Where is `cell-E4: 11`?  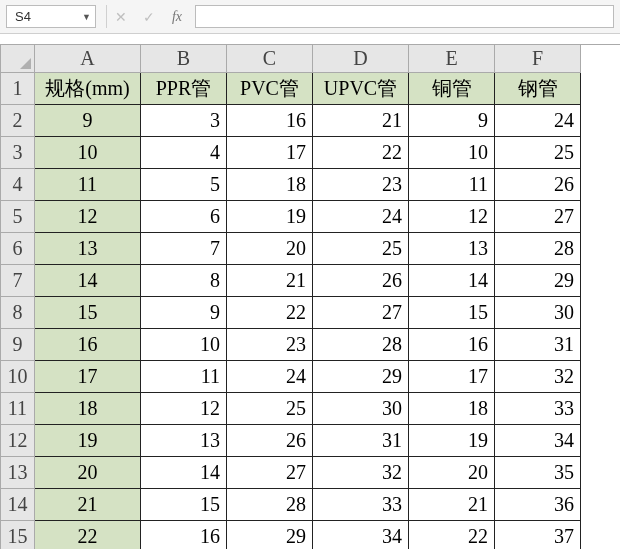 cell-E4: 11 is located at coordinates (452, 185).